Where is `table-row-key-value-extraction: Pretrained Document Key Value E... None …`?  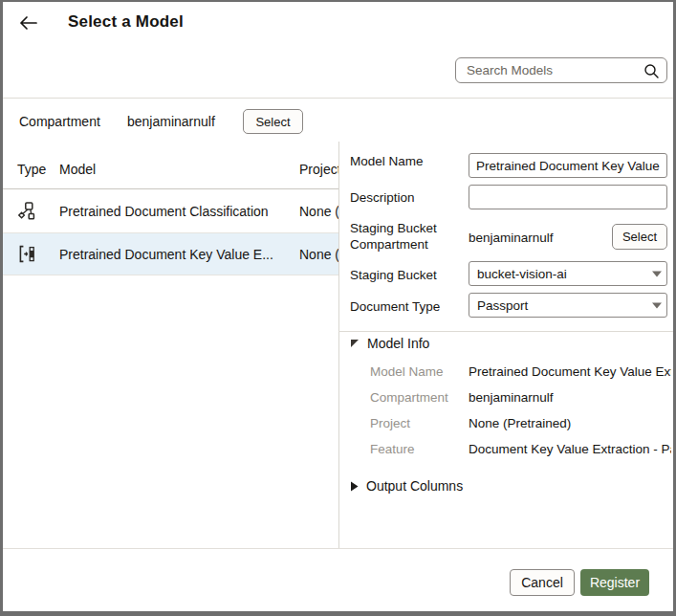 table-row-key-value-extraction: Pretrained Document Key Value E... None … is located at coordinates (169, 254).